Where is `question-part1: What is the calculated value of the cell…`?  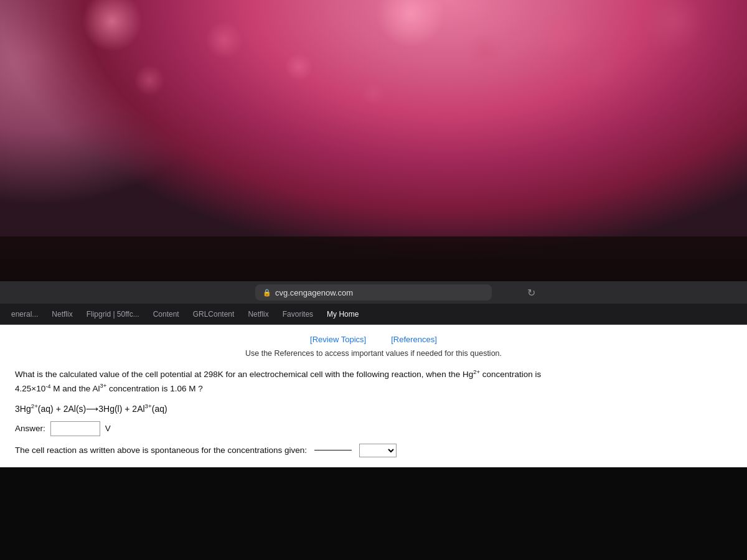 question-part1: What is the calculated value of the cell… is located at coordinates (244, 375).